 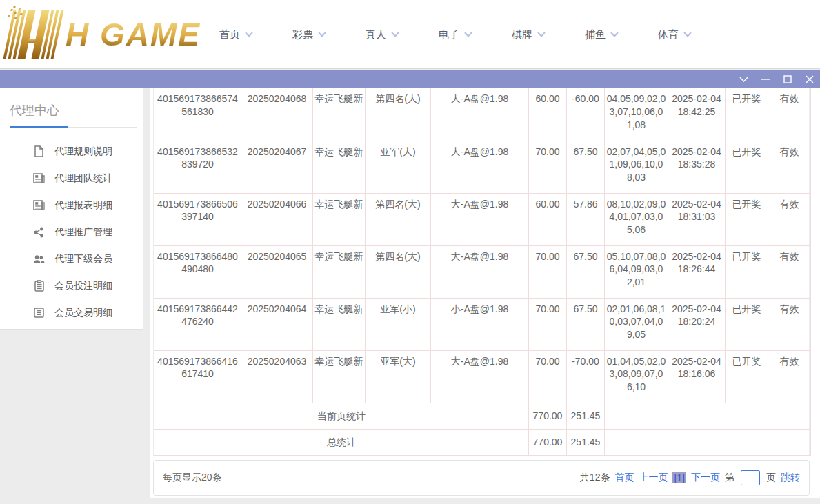 I want to click on cell-numbers: 05,10,07,08,06,04,09,03,02,01, so click(x=637, y=272).